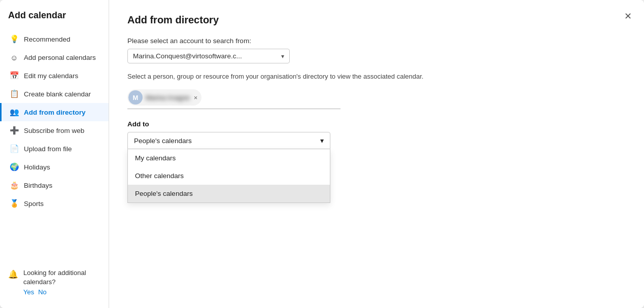 Image resolution: width=644 pixels, height=308 pixels. What do you see at coordinates (14, 112) in the screenshot?
I see `add-from-directory-icon: 👥` at bounding box center [14, 112].